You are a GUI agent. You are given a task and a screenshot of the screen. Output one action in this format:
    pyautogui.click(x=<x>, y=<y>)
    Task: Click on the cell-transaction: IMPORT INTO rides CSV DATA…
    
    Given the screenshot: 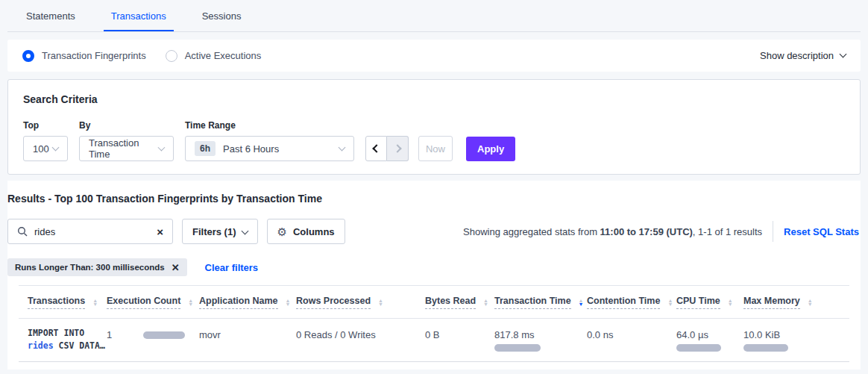 What is the action you would take?
    pyautogui.click(x=58, y=340)
    